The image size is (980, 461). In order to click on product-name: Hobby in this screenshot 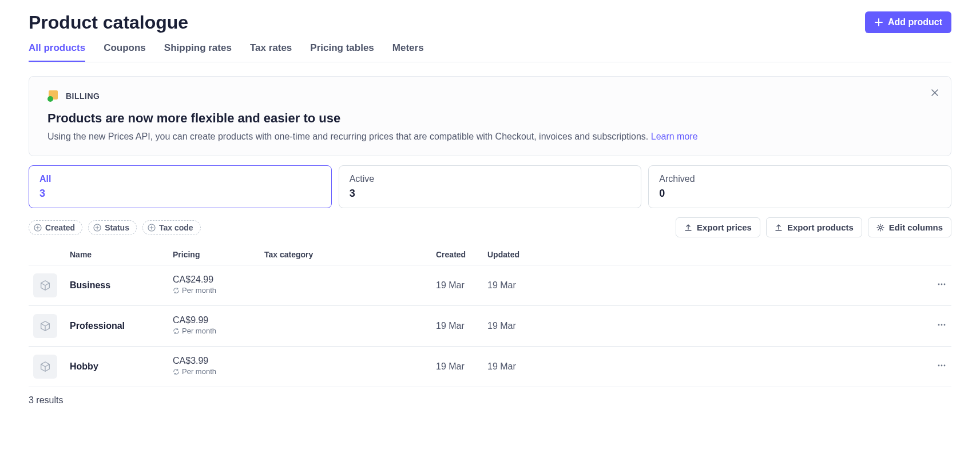, I will do `click(84, 366)`.